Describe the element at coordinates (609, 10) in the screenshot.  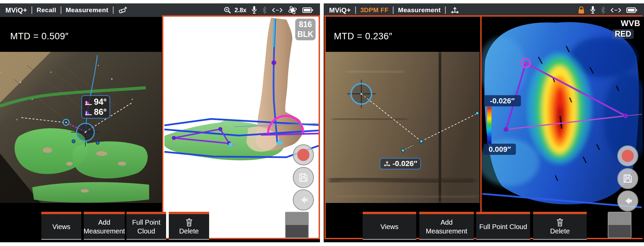
I see `right-status-cluster` at that location.